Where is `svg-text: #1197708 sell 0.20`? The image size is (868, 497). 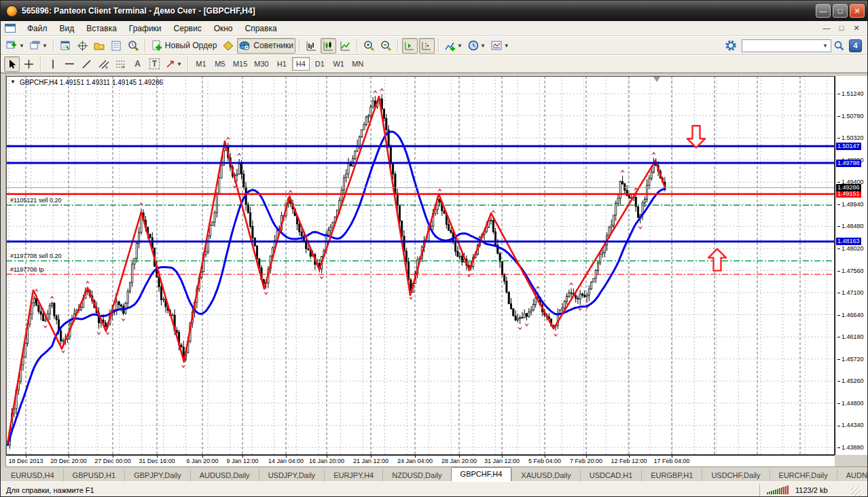 svg-text: #1197708 sell 0.20 is located at coordinates (35, 256).